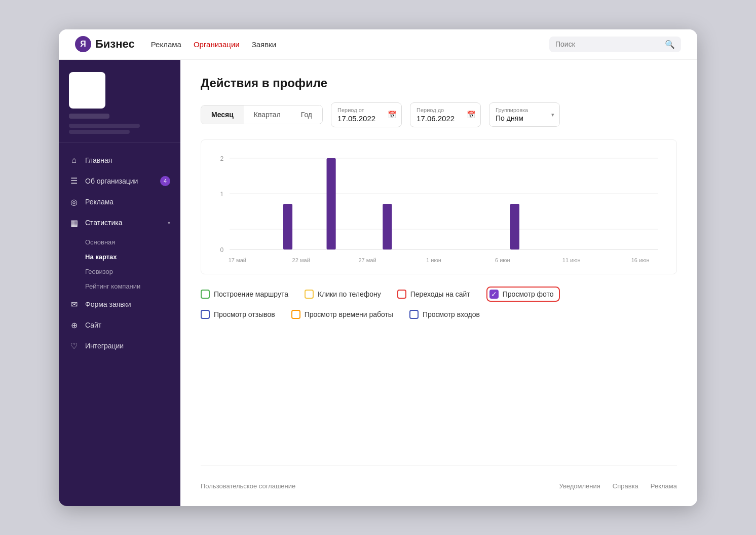 The height and width of the screenshot is (535, 756). What do you see at coordinates (664, 486) in the screenshot?
I see `footer-reklama: Реклама` at bounding box center [664, 486].